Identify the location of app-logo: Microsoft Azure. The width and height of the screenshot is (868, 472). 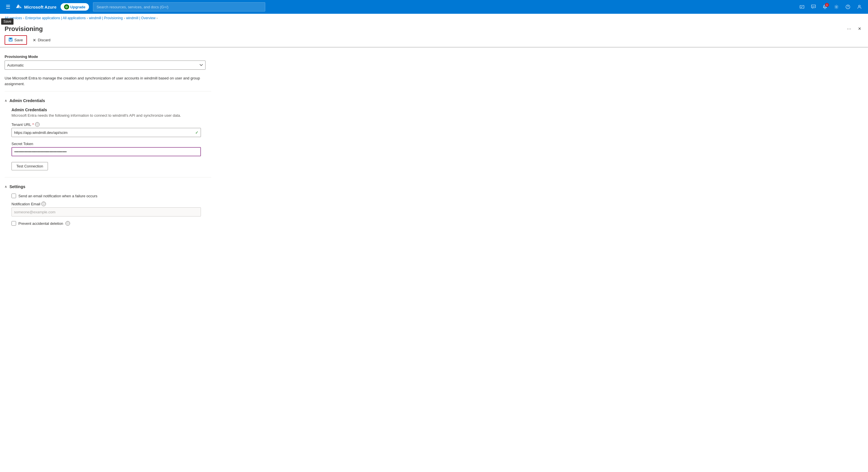
(36, 7).